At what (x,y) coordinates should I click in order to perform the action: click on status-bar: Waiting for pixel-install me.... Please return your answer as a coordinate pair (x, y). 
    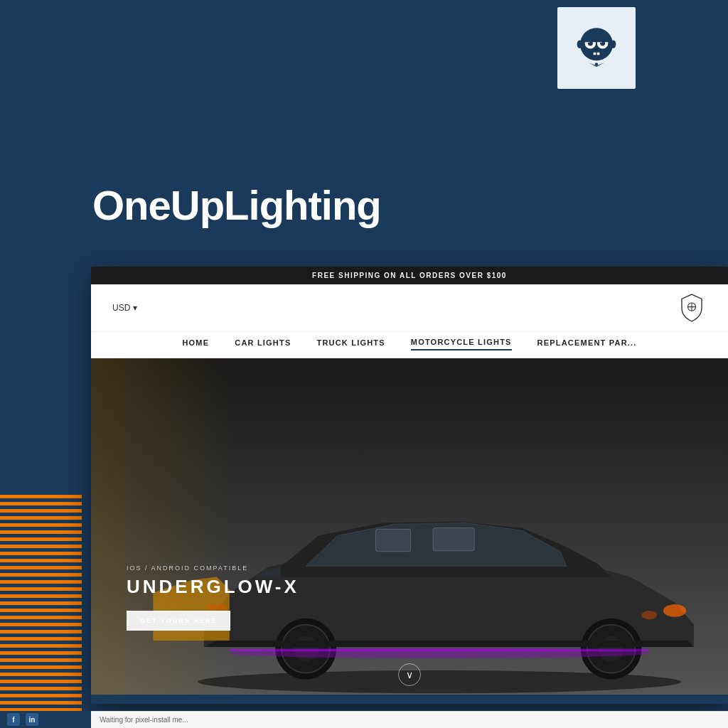
    Looking at the image, I should click on (410, 719).